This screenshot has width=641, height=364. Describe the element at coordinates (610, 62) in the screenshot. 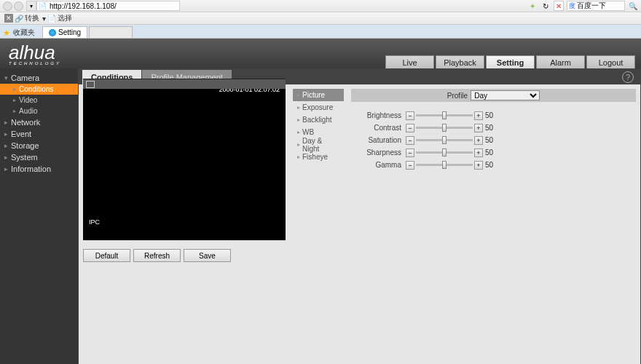

I see `nav-logout: Logout` at that location.